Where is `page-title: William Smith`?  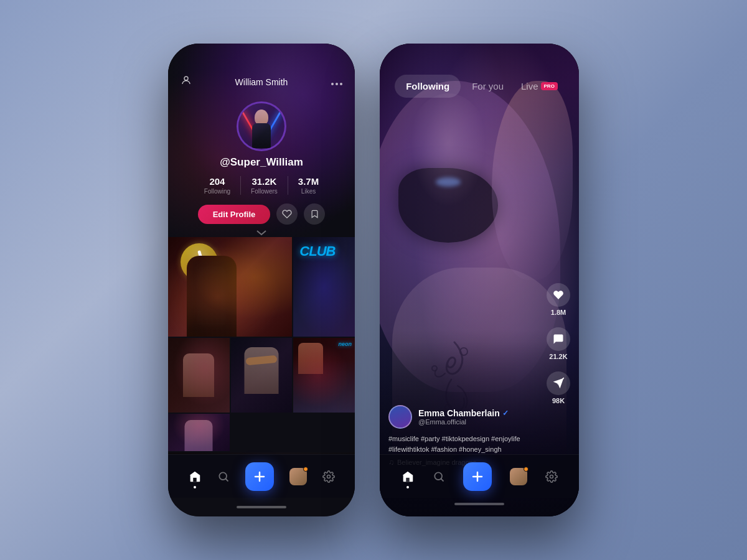
page-title: William Smith is located at coordinates (261, 82).